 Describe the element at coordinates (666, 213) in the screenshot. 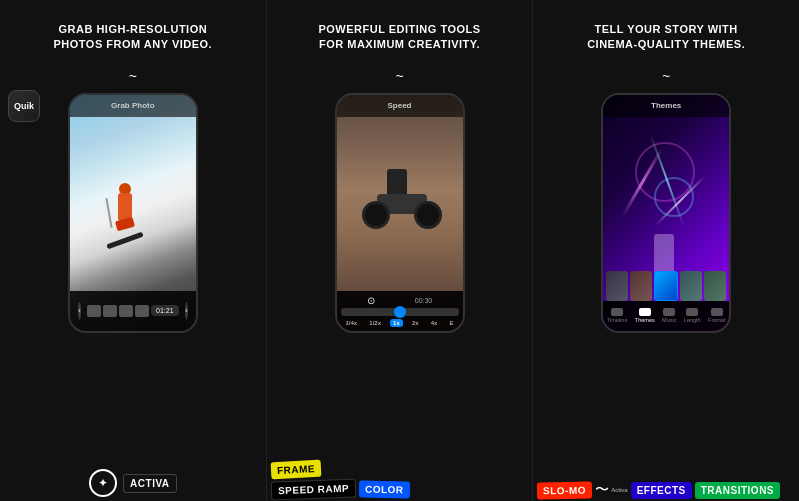

I see `phone-3: Themes` at that location.